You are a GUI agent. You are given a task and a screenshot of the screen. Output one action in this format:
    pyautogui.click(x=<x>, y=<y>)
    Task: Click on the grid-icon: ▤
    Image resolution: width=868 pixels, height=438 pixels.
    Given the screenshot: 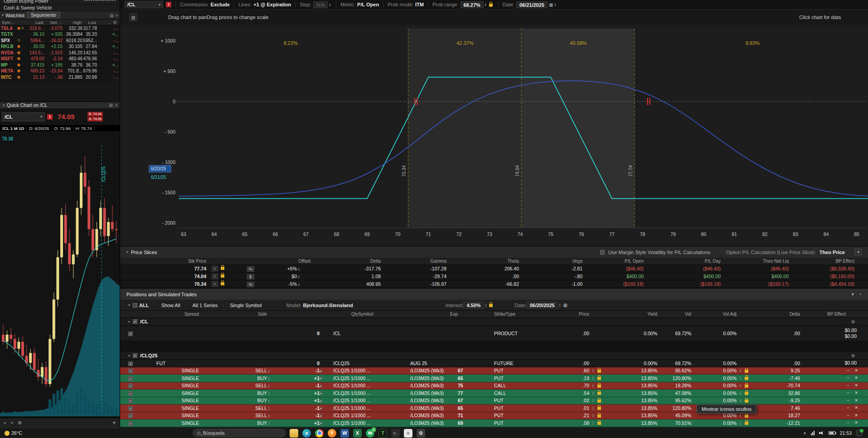 What is the action you would take?
    pyautogui.click(x=112, y=15)
    